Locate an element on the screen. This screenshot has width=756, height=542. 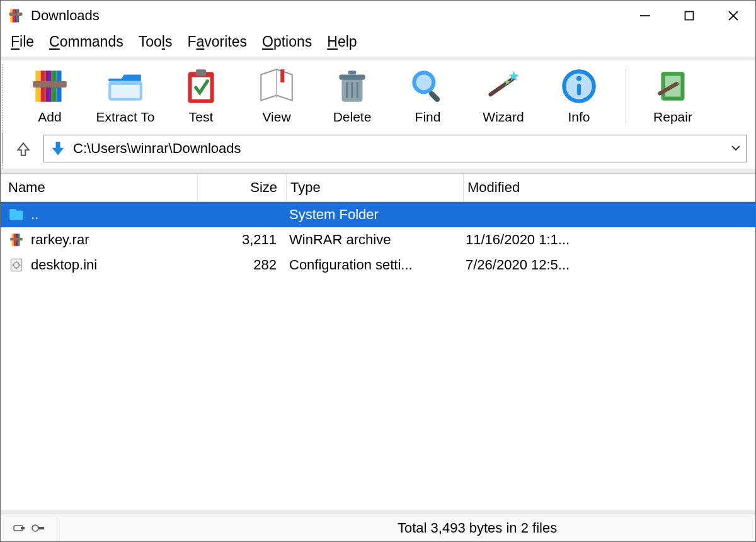
table-row: desktop.ini 282 Configuration setti... 7… is located at coordinates (378, 265).